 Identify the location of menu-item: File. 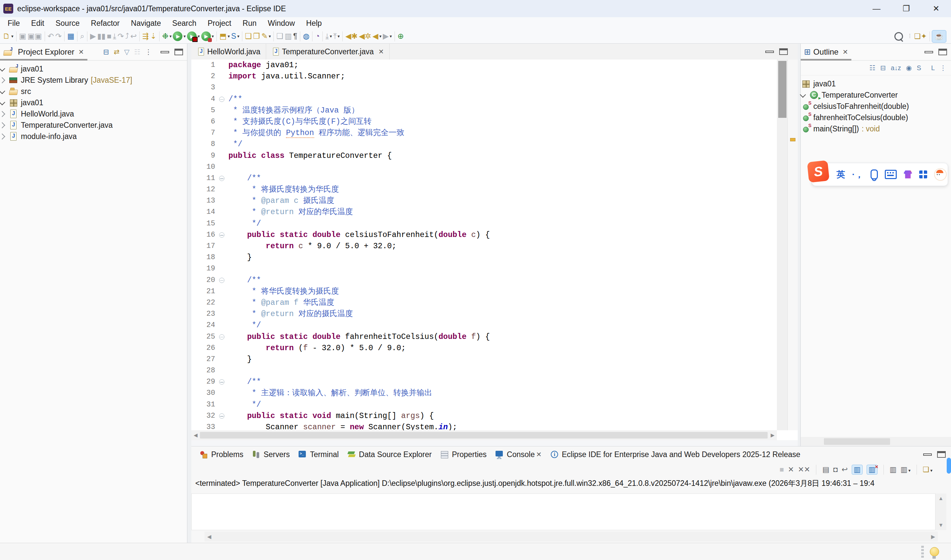
(14, 23).